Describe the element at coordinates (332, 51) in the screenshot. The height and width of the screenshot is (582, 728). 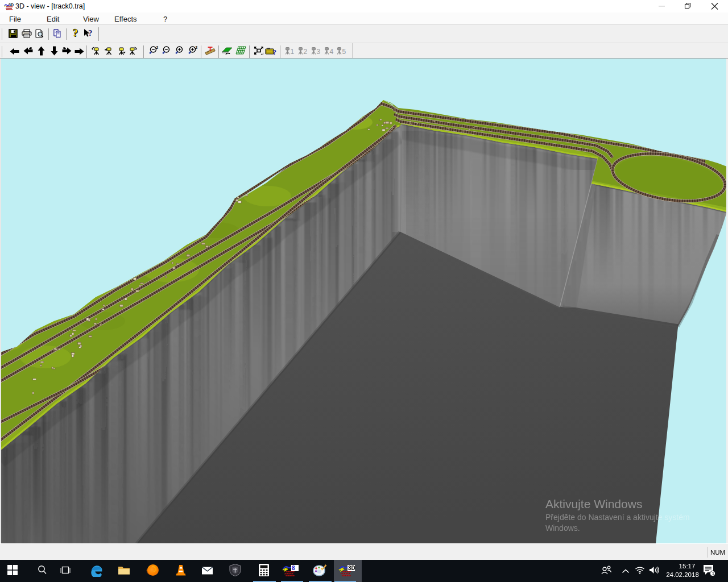
I see `svg-text: 4` at that location.